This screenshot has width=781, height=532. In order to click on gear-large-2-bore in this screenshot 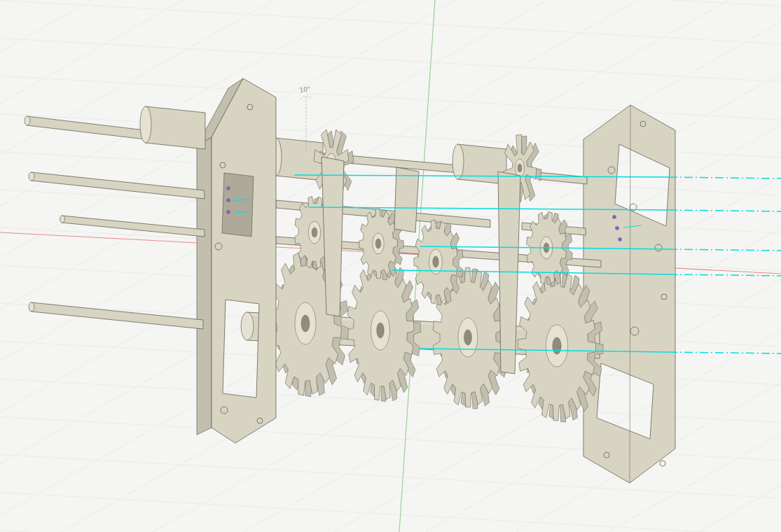, I will do `click(381, 330)`.